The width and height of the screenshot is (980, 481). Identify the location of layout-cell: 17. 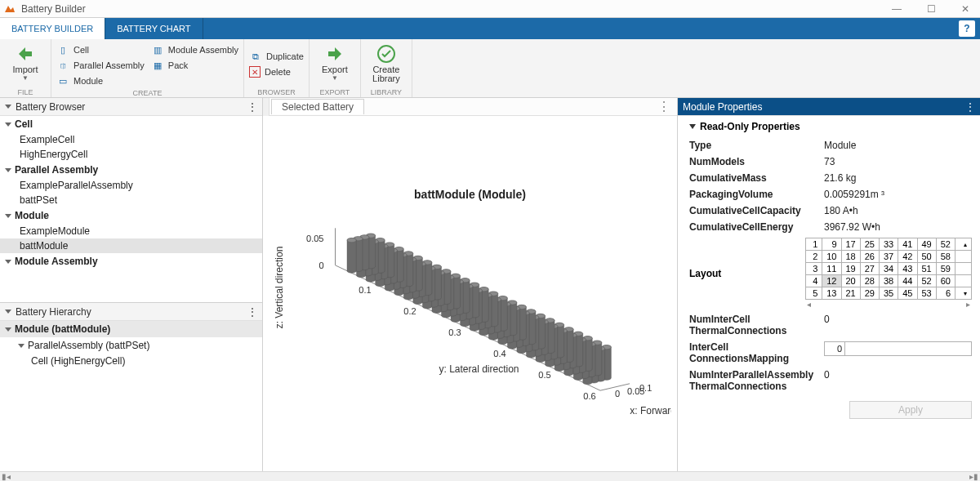
(851, 245).